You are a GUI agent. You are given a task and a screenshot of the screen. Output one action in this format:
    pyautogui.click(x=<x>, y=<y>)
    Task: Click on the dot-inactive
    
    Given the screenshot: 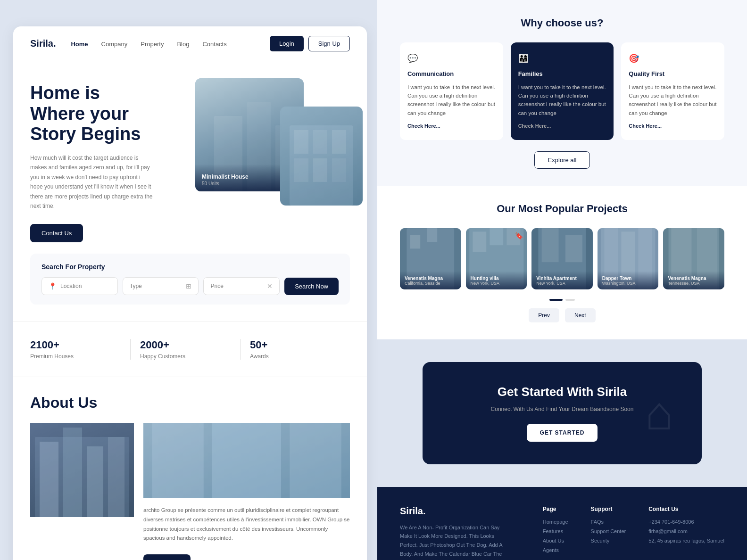 What is the action you would take?
    pyautogui.click(x=570, y=300)
    